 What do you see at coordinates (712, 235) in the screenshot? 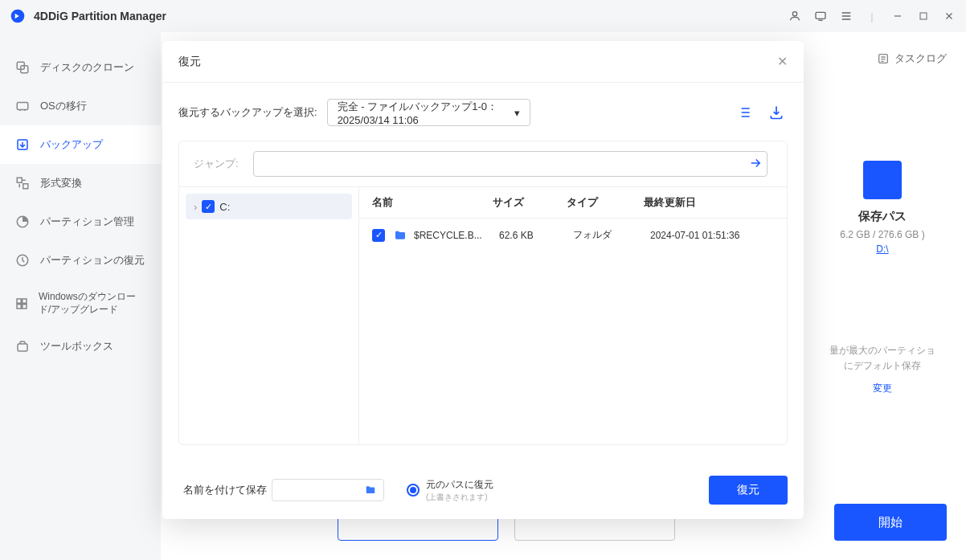
I see `cell-date: 2024-07-01 01:51:36` at bounding box center [712, 235].